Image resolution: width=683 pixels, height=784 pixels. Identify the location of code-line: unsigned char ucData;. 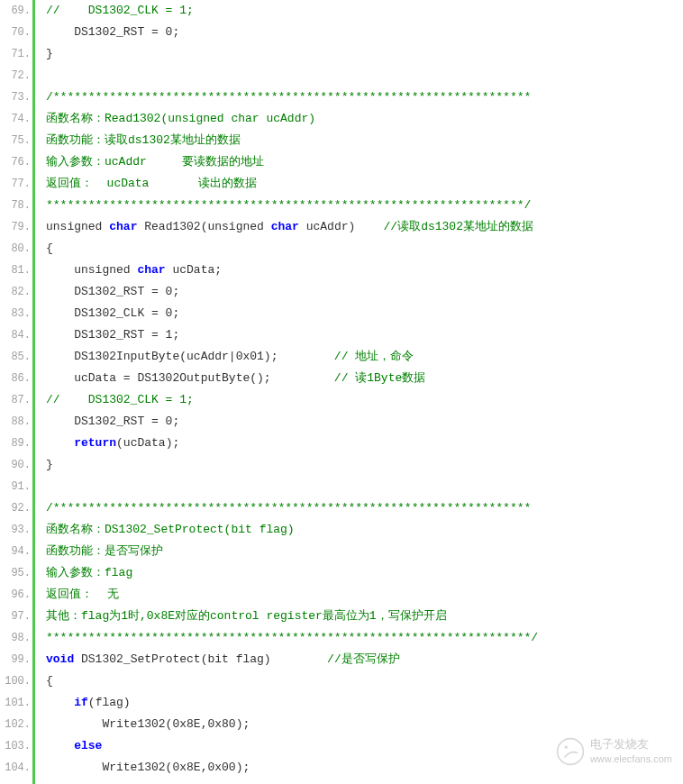
(364, 270).